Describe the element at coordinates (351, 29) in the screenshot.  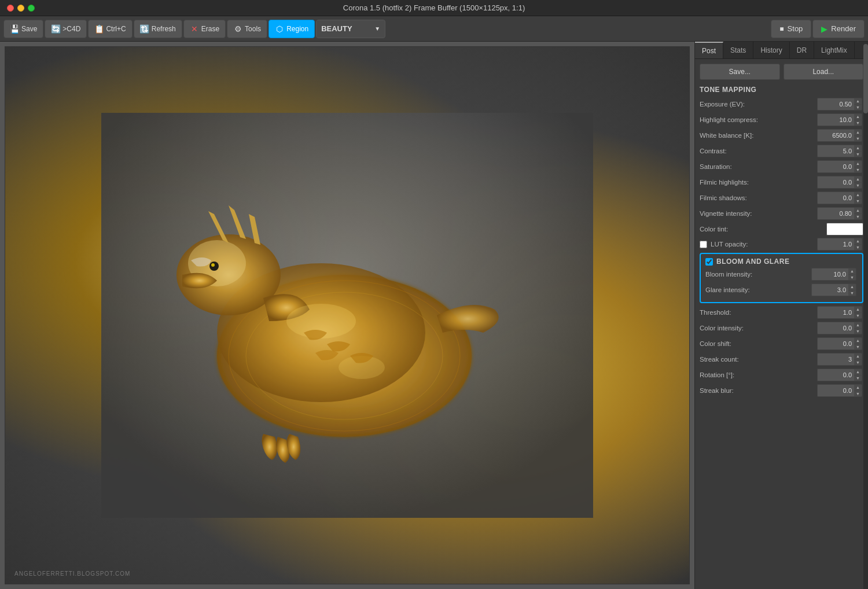
I see `beauty-select: BEAUTY ▼` at that location.